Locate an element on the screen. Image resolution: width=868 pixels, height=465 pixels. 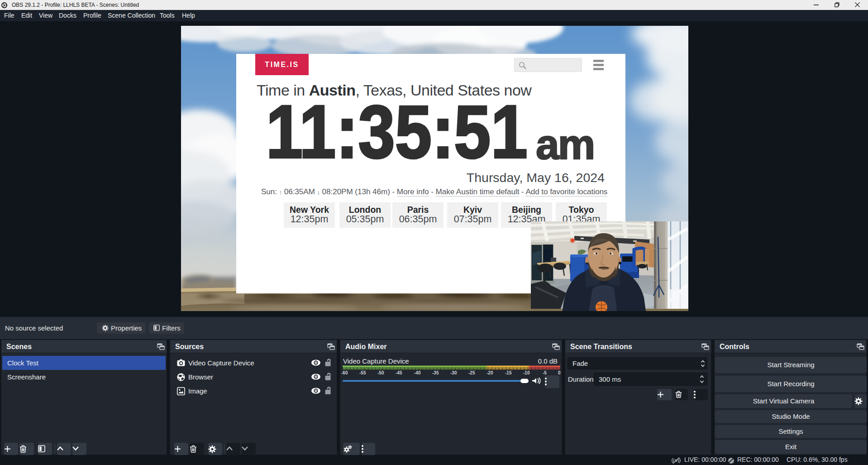
svg-text: -5 is located at coordinates (545, 373).